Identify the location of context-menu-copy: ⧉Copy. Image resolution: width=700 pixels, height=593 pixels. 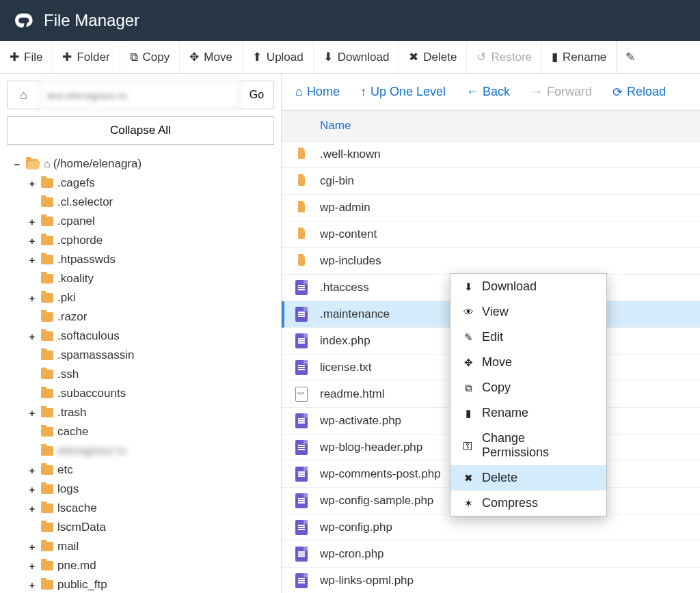
(528, 388).